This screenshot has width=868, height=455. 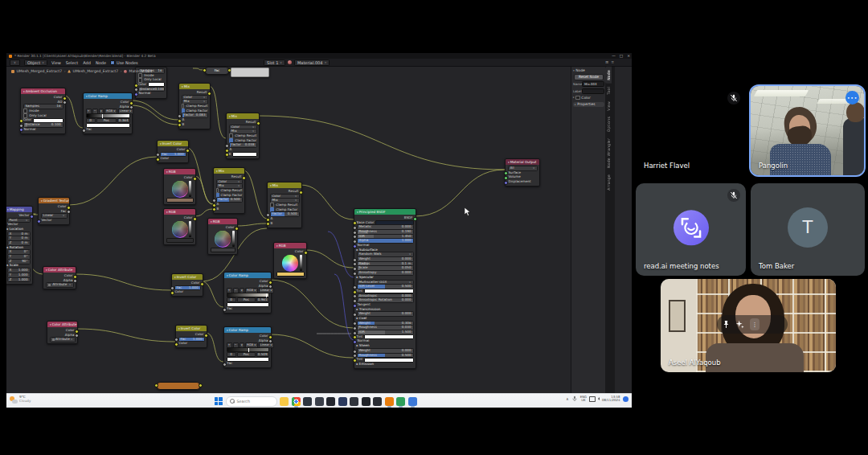 What do you see at coordinates (628, 56) in the screenshot?
I see `close-button: ×` at bounding box center [628, 56].